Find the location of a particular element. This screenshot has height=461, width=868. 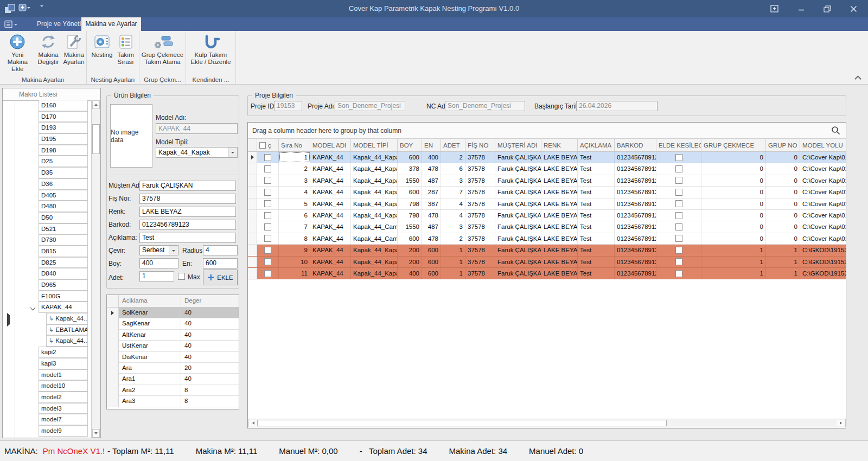

grid-cell: 600 is located at coordinates (432, 250).